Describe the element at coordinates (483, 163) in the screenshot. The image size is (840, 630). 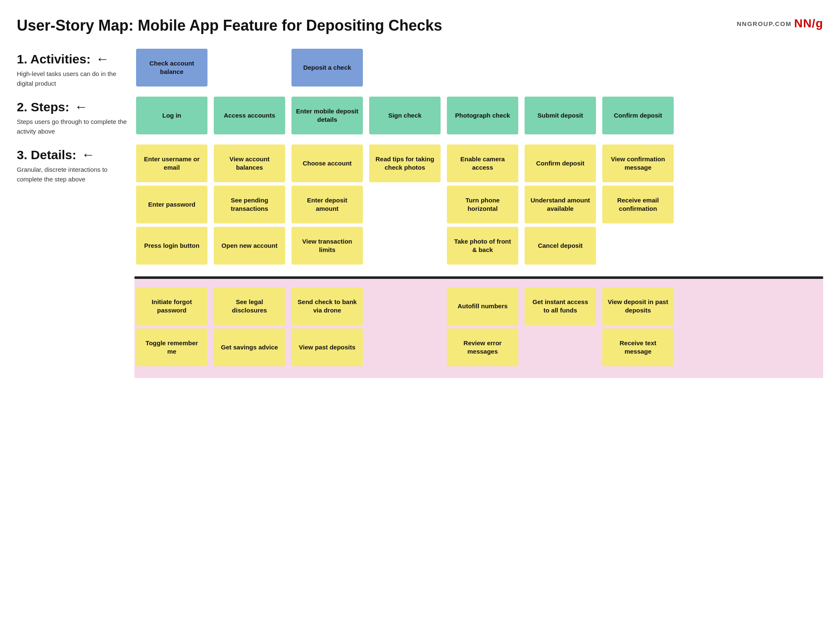
I see `detail-enable-camera: Enable camera access` at that location.